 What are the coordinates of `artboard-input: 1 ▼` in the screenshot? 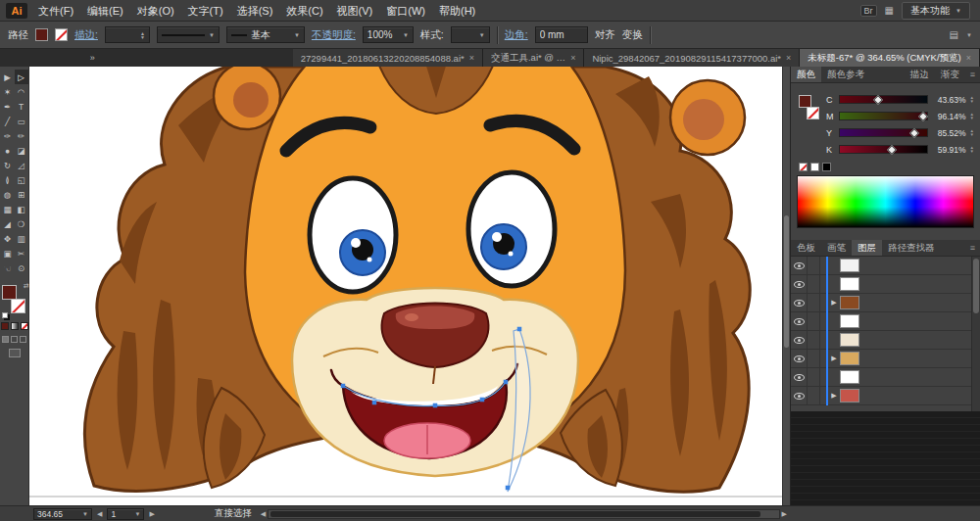 It's located at (125, 514).